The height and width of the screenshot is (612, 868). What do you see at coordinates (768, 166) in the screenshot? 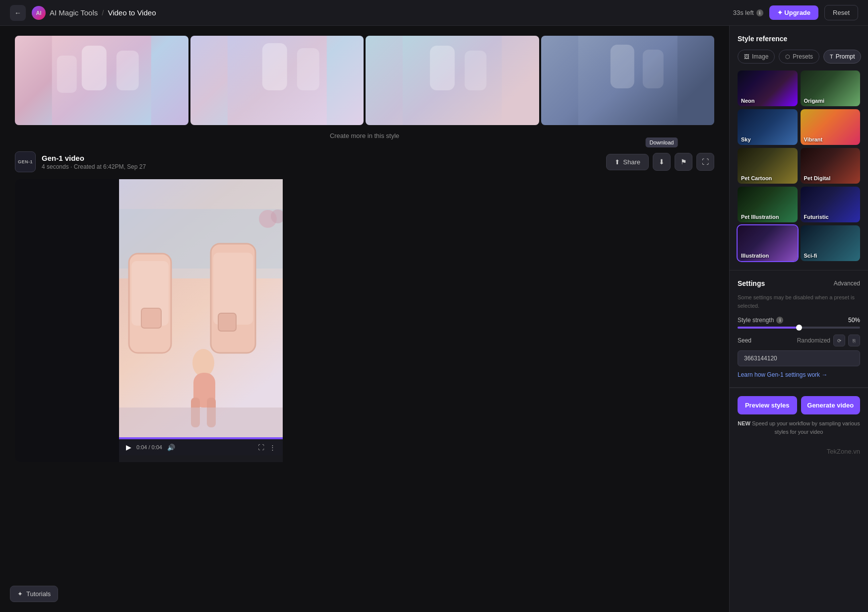
I see `style-card-pet-cartoon: Pet Cartoon` at bounding box center [768, 166].